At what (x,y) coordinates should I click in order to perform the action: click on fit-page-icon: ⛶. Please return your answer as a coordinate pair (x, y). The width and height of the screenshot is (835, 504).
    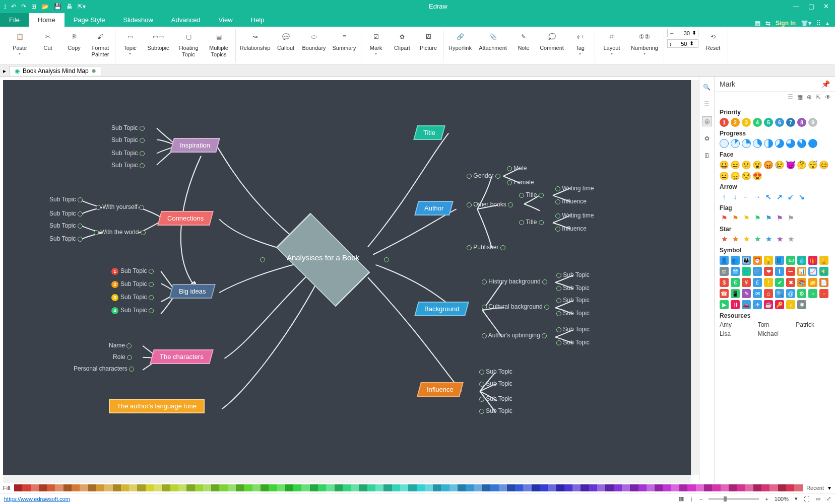
    Looking at the image, I should click on (806, 499).